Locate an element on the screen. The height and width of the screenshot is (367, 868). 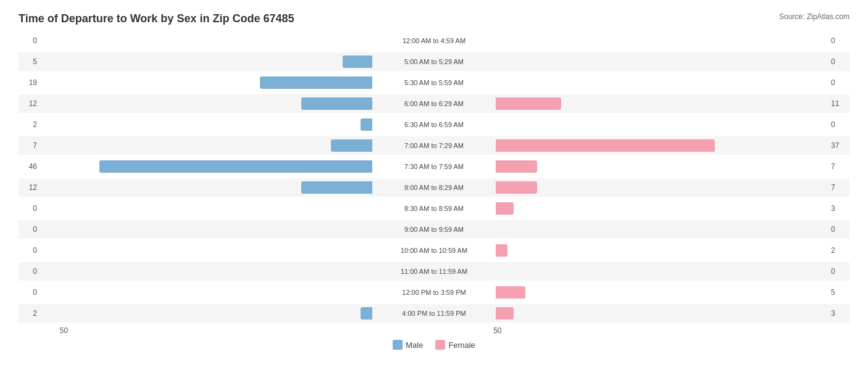
left-section: 7 is located at coordinates (195, 146).